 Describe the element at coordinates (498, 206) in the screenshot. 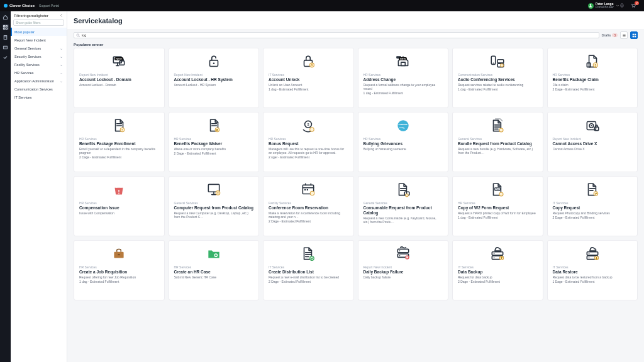

I see `catalog-card: W-2HR ServicesCopy of W2 Form RequestReq…` at that location.